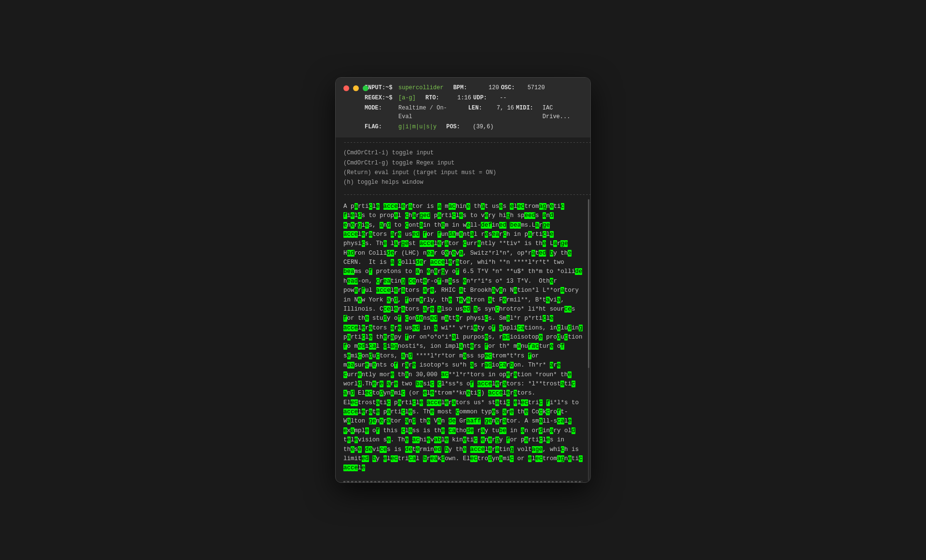 The height and width of the screenshot is (560, 926). I want to click on minimize-button, so click(356, 88).